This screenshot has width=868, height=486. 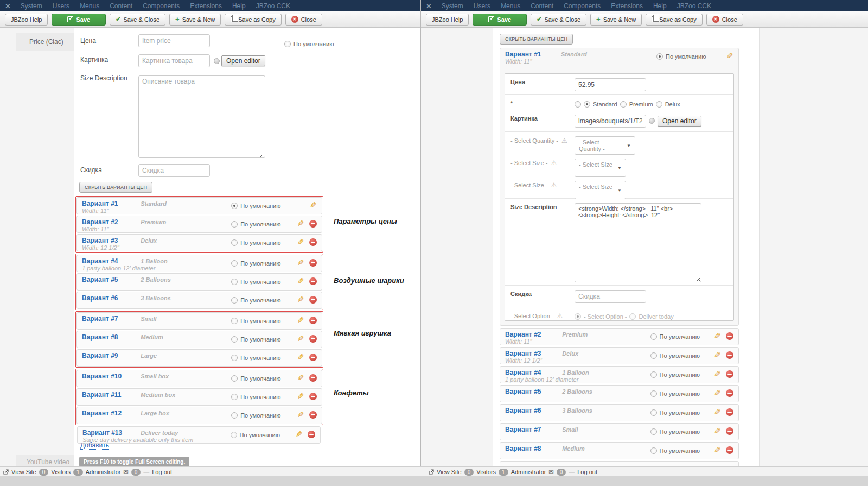 What do you see at coordinates (542, 6) in the screenshot?
I see `nav-content: Content` at bounding box center [542, 6].